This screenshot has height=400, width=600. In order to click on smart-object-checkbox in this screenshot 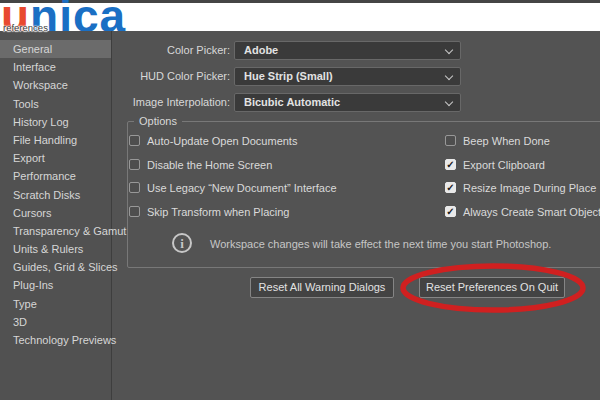, I will do `click(450, 212)`.